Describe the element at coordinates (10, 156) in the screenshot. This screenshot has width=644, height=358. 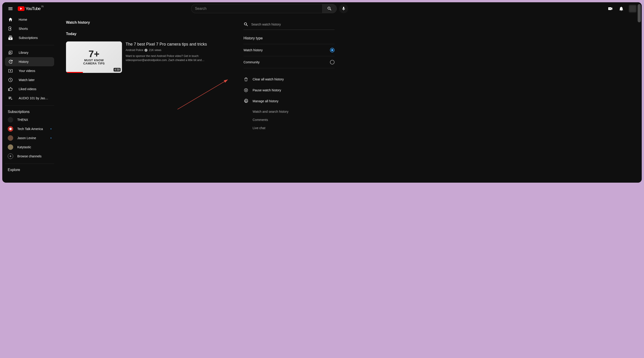
I see `plus-icon: +` at that location.